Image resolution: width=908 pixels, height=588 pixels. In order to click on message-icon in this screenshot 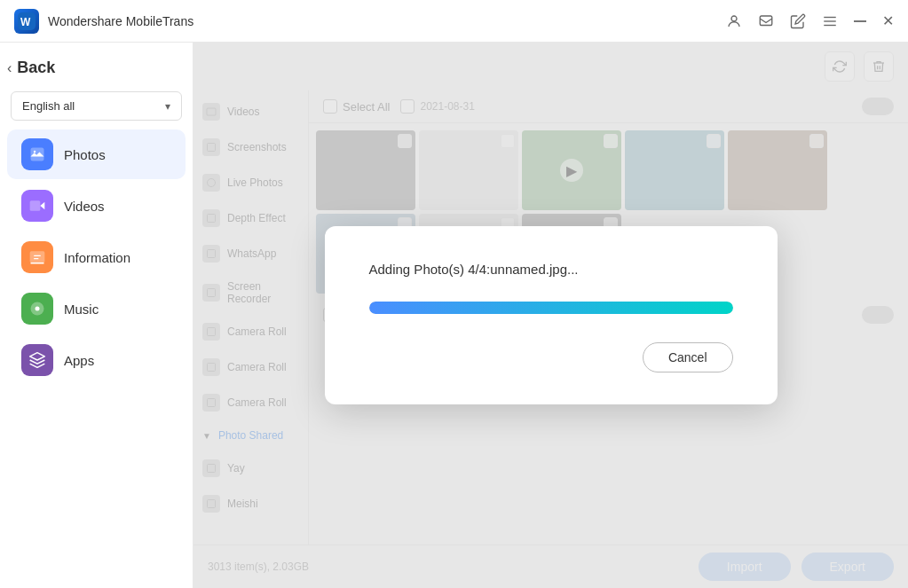, I will do `click(766, 21)`.